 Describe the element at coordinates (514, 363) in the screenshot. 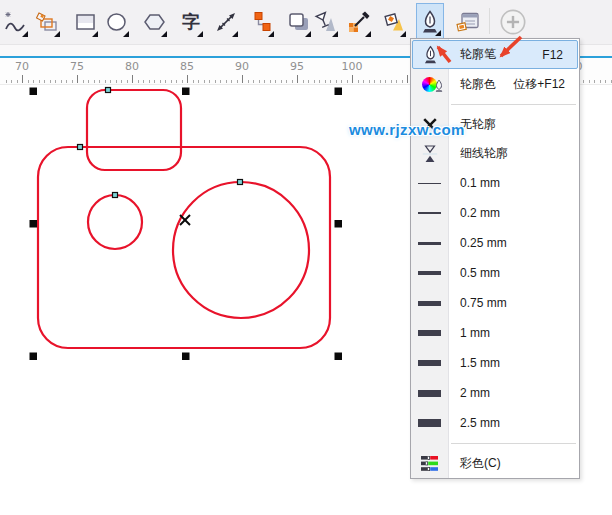

I see `menu-item-label: 1.5 mm` at that location.